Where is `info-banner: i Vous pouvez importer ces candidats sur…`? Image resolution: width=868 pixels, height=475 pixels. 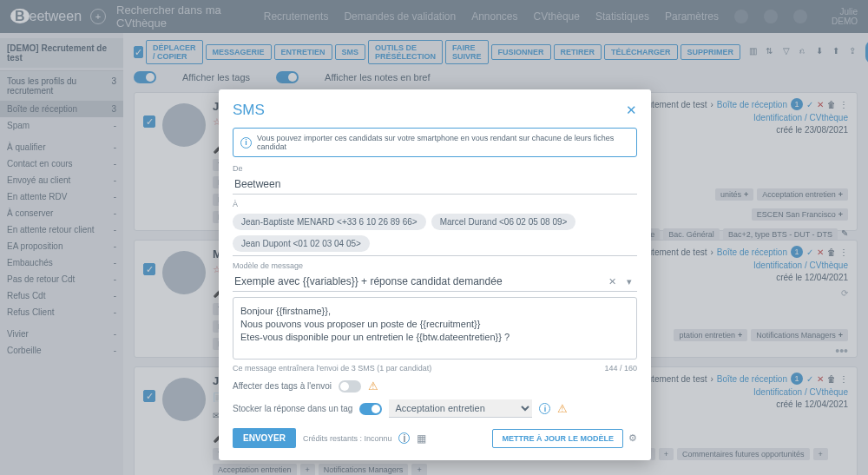 info-banner: i Vous pouvez importer ces candidats sur… is located at coordinates (435, 142).